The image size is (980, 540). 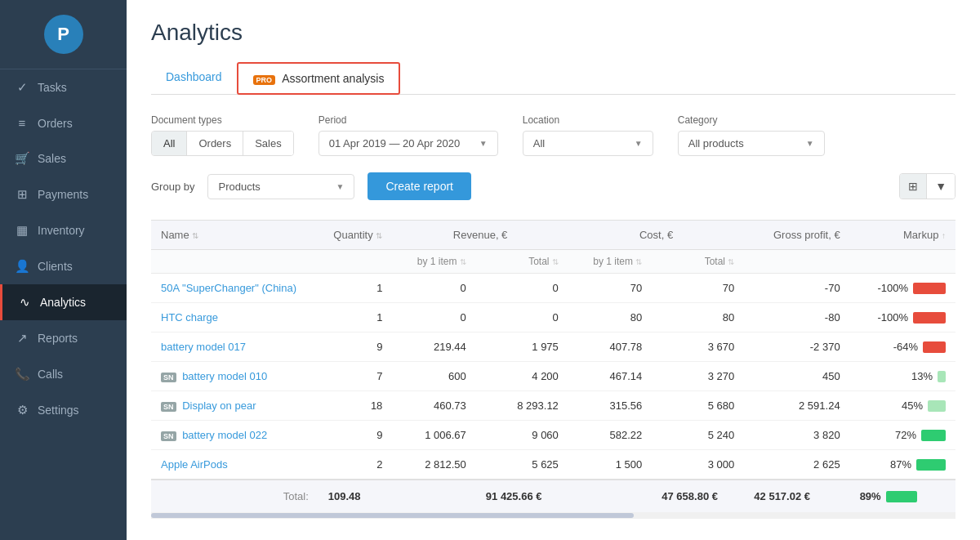 I want to click on row-cost-by1: 467.14, so click(x=610, y=377).